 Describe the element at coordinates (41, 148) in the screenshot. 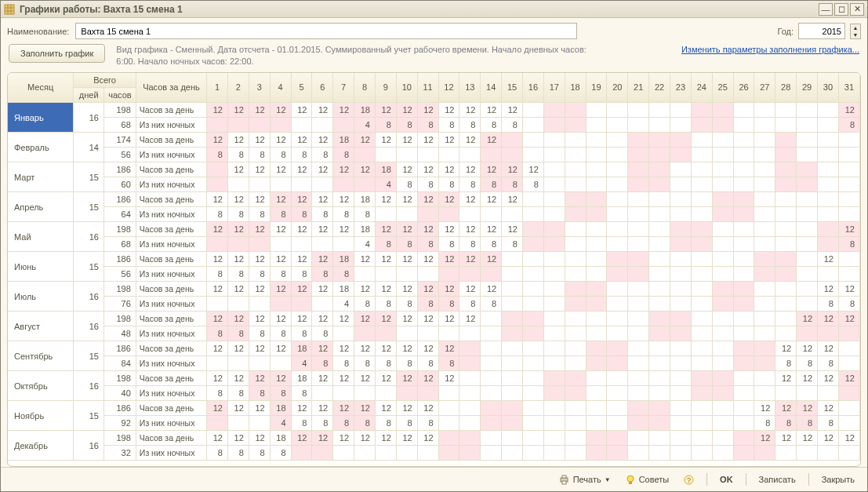

I see `month-cell: Февраль` at that location.